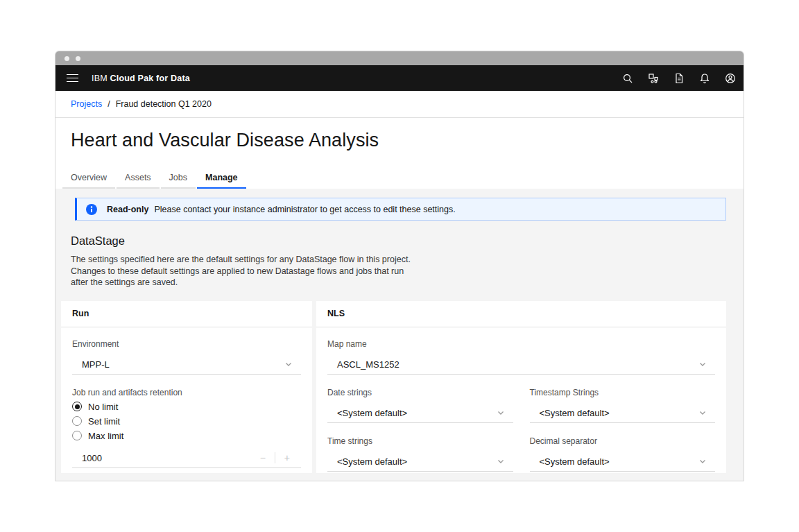  I want to click on radio-set-limit: Set limit, so click(187, 422).